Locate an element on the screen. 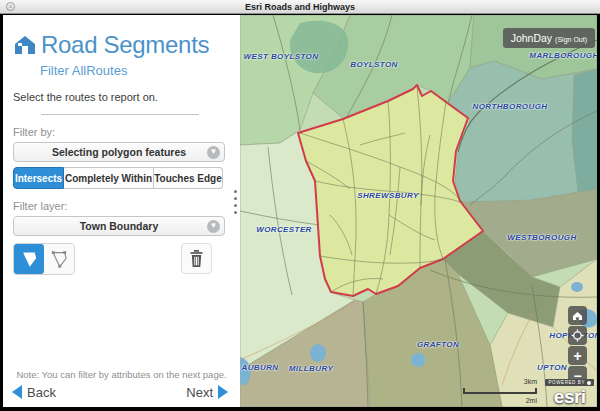  next-button: Next is located at coordinates (207, 392).